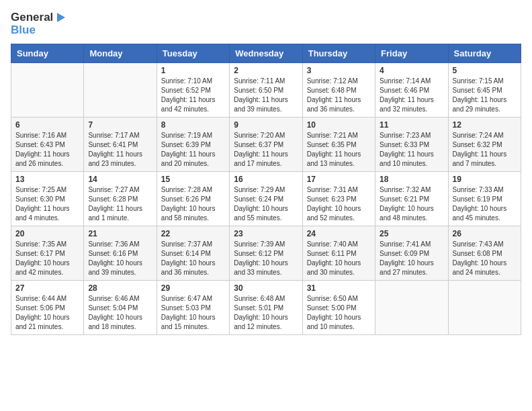 The width and height of the screenshot is (532, 411). Describe the element at coordinates (193, 288) in the screenshot. I see `day-number: 29` at that location.